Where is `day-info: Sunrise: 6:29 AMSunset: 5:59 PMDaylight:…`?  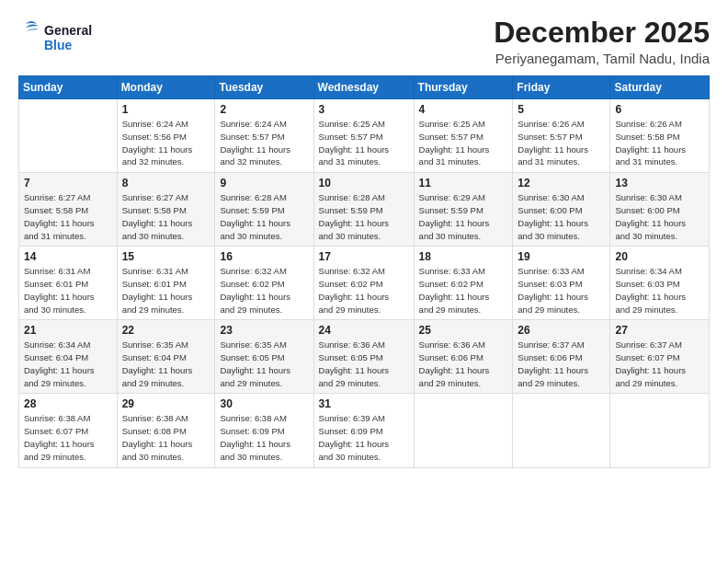 day-info: Sunrise: 6:29 AMSunset: 5:59 PMDaylight:… is located at coordinates (463, 217).